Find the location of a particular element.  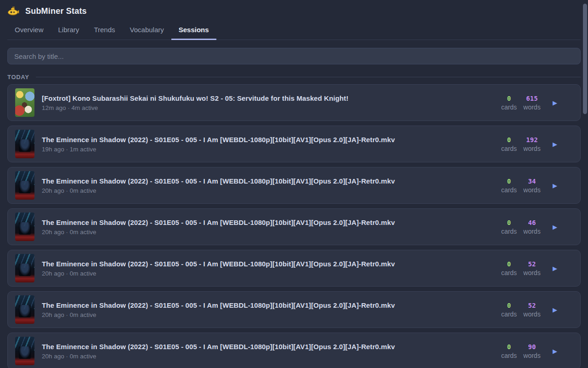

tab-sessions: Sessions is located at coordinates (194, 30).